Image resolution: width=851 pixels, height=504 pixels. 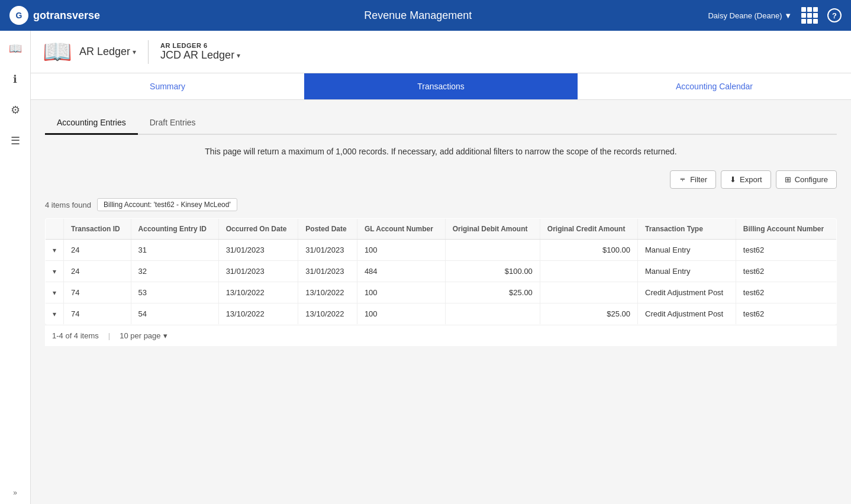 What do you see at coordinates (91, 123) in the screenshot?
I see `sub-tab-accounting-entries: Accounting Entries` at bounding box center [91, 123].